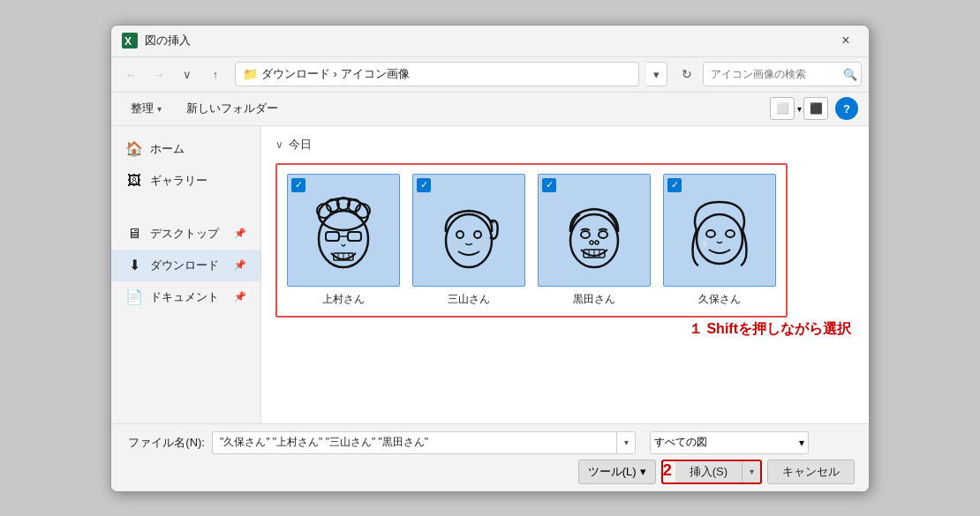 This screenshot has height=516, width=980. I want to click on sidebar-item-gallery-label: ギャラリー, so click(178, 181).